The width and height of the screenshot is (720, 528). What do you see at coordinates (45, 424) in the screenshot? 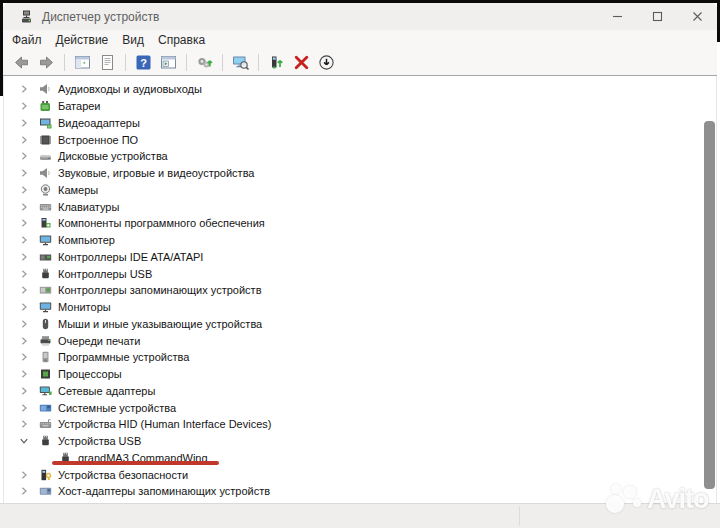
I see `hid-device-icon` at bounding box center [45, 424].